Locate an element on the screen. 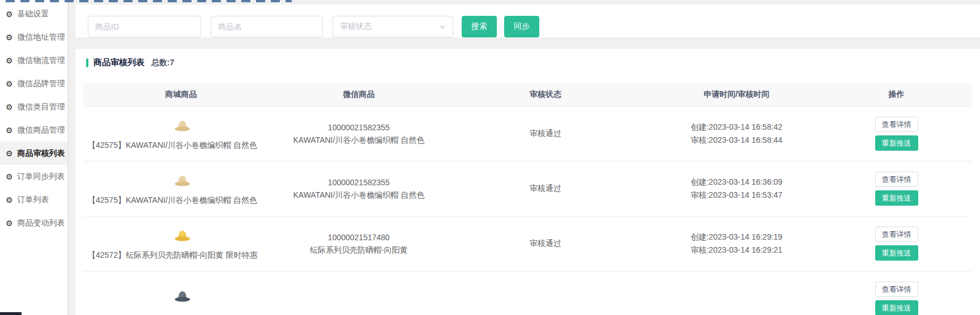 The width and height of the screenshot is (980, 315). table-row: 查看详情 重新推送 is located at coordinates (528, 293).